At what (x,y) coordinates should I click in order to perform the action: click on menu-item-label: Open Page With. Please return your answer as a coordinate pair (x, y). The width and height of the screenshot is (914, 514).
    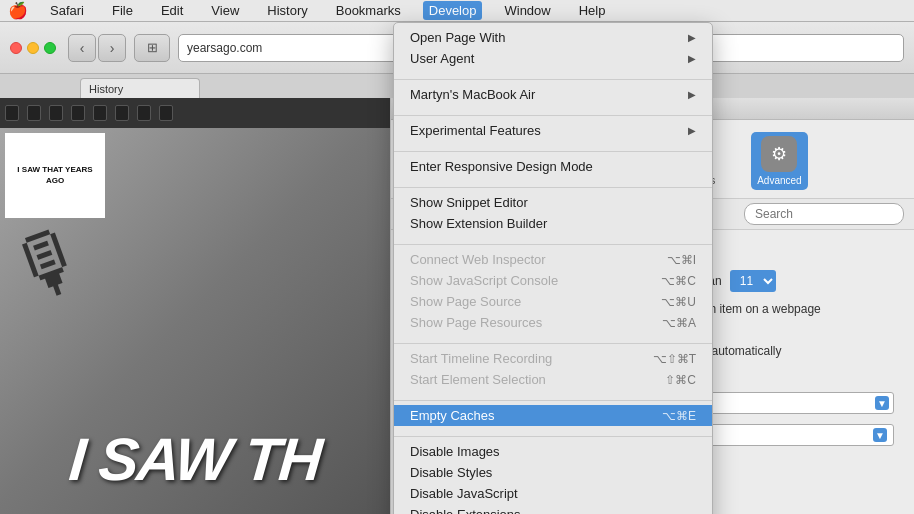
    Looking at the image, I should click on (458, 38).